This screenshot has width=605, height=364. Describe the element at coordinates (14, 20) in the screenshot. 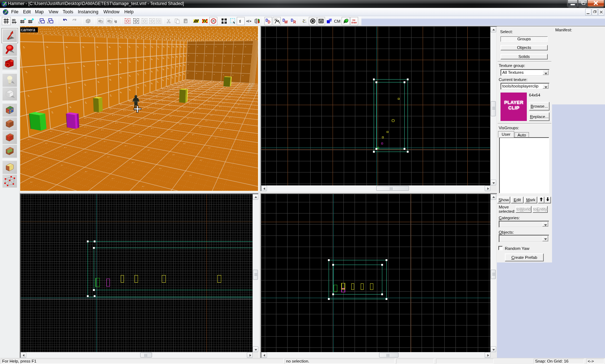

I see `svg-text: 3D` at that location.